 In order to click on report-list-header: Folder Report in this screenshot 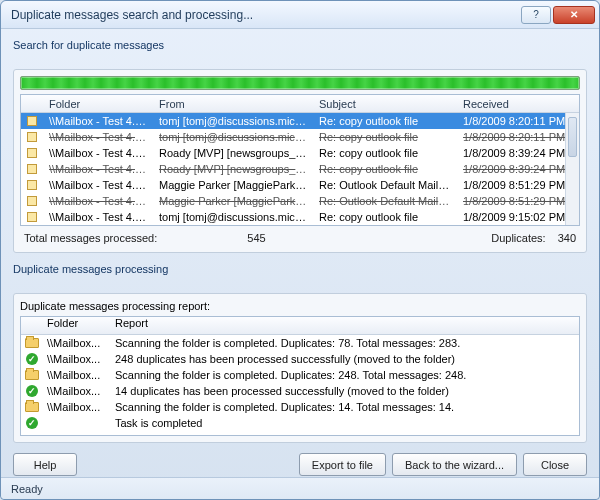, I will do `click(300, 326)`.